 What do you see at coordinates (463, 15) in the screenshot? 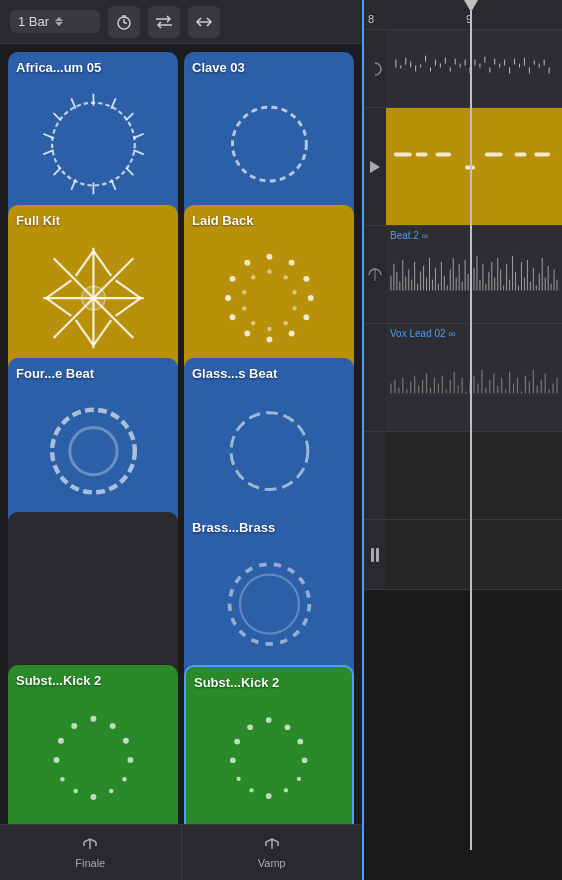
I see `timeline-header: 8 9` at bounding box center [463, 15].